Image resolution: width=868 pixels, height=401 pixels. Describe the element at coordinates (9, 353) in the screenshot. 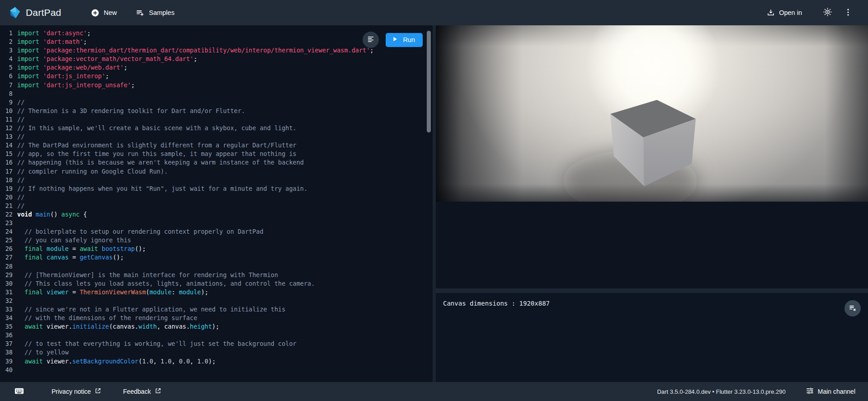

I see `line-number: 38` at that location.